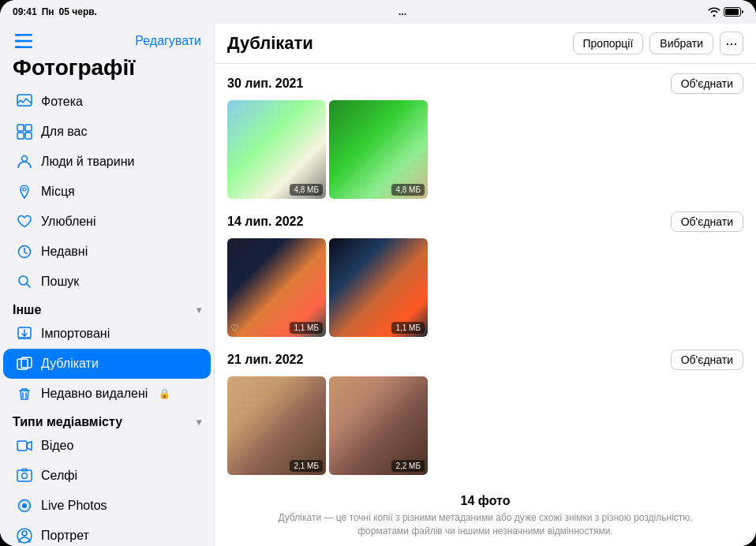 This screenshot has height=546, width=756. What do you see at coordinates (707, 84) in the screenshot?
I see `merge-button-0: Об'єднати` at bounding box center [707, 84].